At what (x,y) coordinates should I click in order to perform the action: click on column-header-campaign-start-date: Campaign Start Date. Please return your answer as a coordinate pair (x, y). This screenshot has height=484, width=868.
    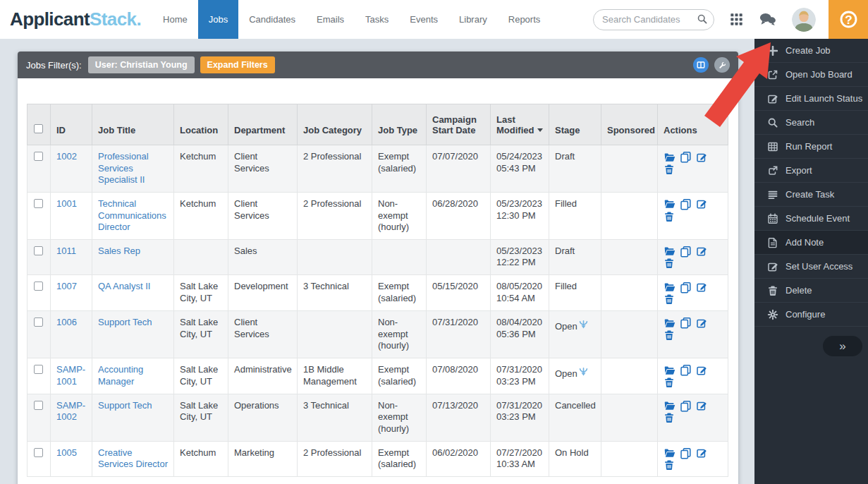
    Looking at the image, I should click on (458, 125).